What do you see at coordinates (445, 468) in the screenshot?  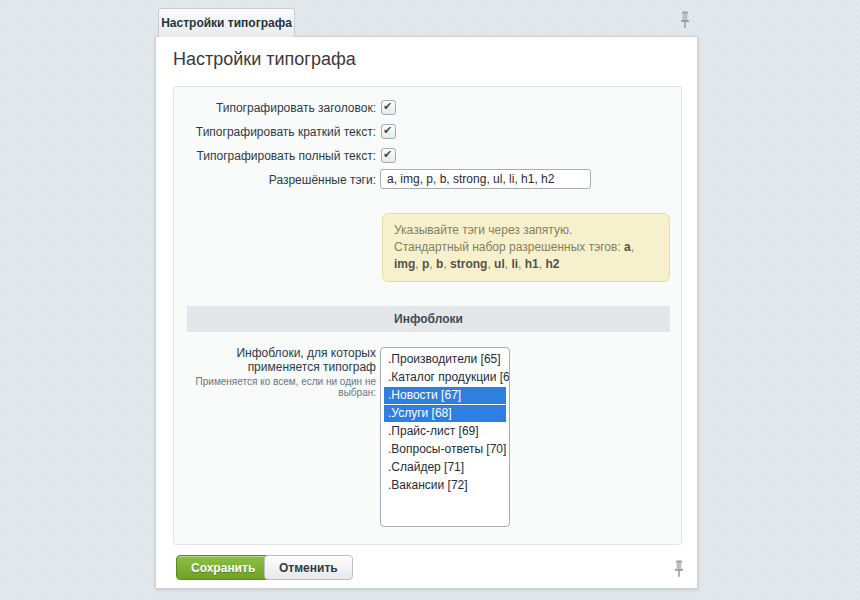 I see `iblock-option: .Слайдер [71]` at bounding box center [445, 468].